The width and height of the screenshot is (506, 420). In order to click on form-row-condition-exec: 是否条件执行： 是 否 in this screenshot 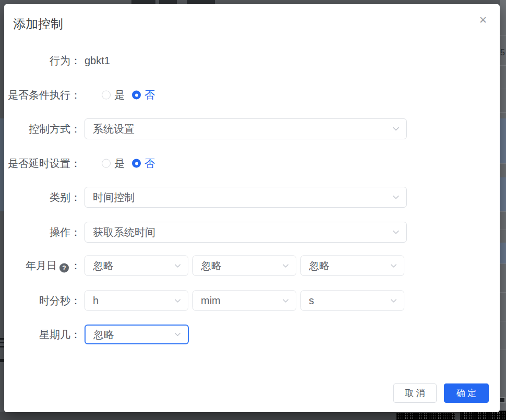, I will do `click(252, 95)`.